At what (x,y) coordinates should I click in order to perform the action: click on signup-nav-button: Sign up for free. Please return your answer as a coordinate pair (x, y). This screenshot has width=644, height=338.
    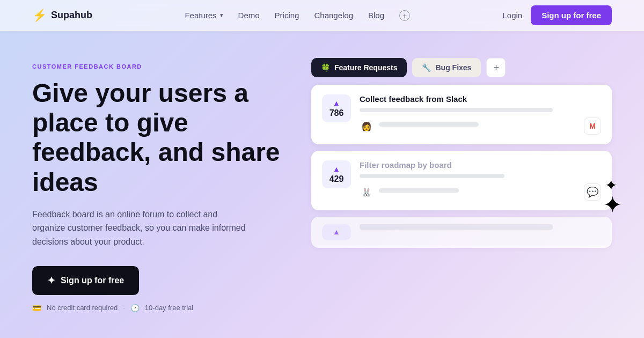
    Looking at the image, I should click on (571, 15).